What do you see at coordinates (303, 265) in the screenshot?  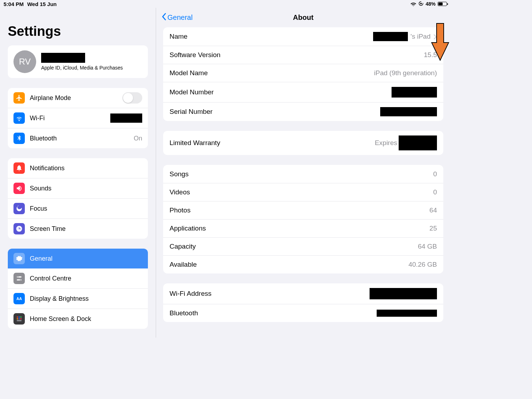 I see `about-row-available: Available 40.26 GB` at bounding box center [303, 265].